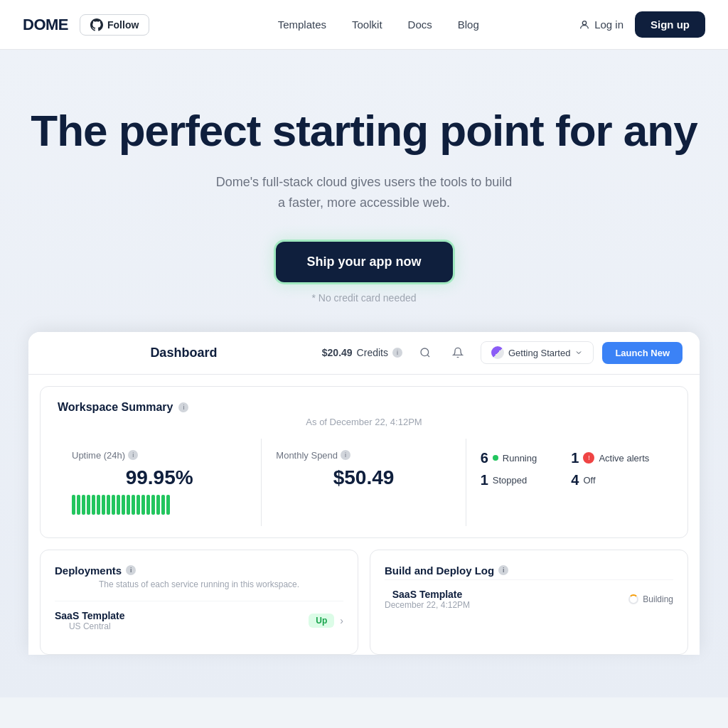 The height and width of the screenshot is (728, 728). Describe the element at coordinates (569, 482) in the screenshot. I see `status-stat: 6 Running 1 ! Active alerts 1 Stopped` at that location.